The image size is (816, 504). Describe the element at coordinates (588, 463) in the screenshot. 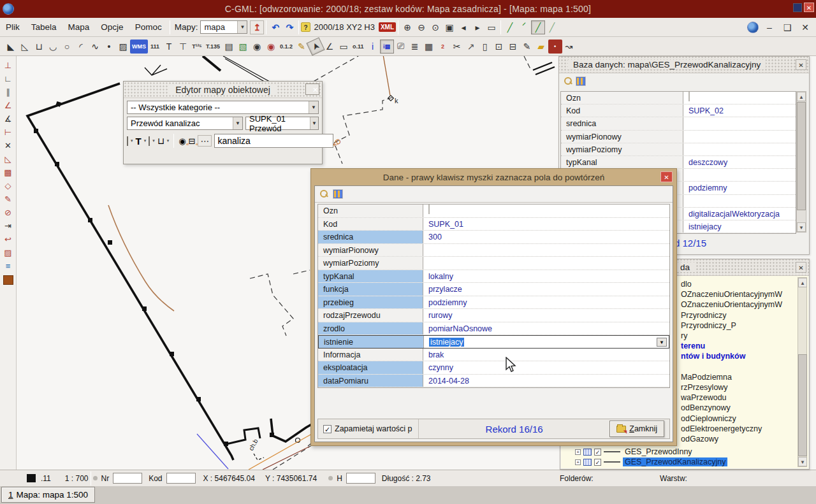

I see `layer-table-icon` at that location.